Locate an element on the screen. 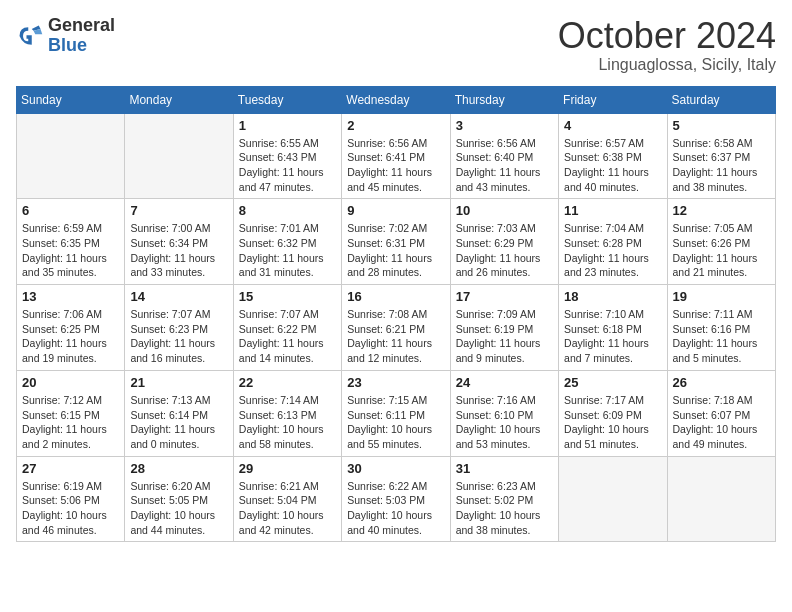  day-info: Sunrise: 7:00 AMSunset: 6:34 PMDaylight:… is located at coordinates (178, 250).